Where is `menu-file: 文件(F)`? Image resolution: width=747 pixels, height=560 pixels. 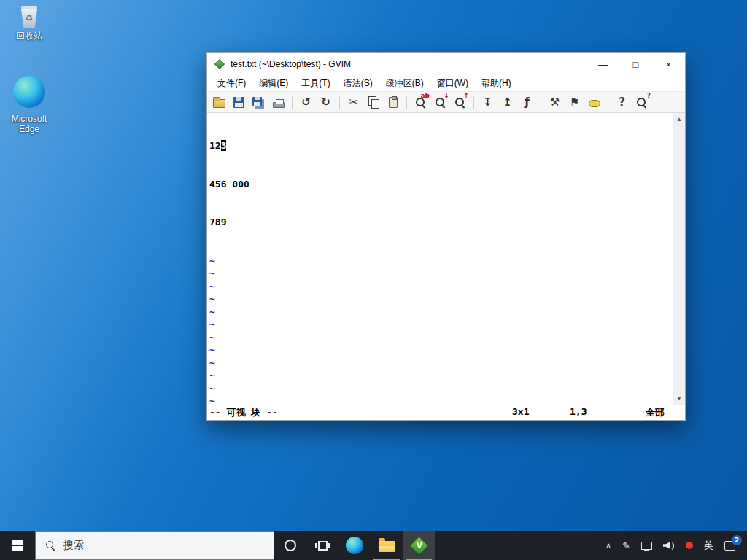 menu-file: 文件(F) is located at coordinates (232, 83).